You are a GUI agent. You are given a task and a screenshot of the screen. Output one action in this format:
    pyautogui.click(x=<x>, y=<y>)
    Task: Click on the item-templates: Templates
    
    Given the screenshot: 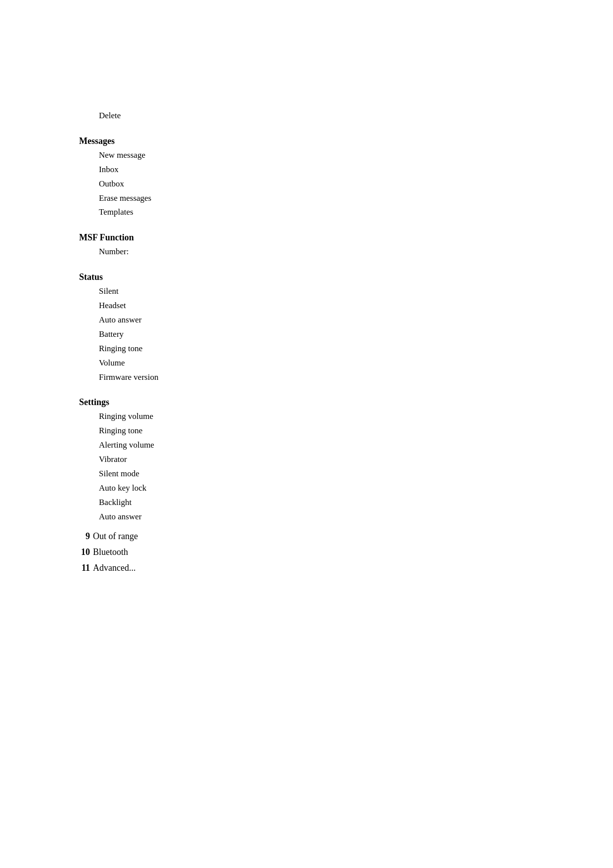 What is the action you would take?
    pyautogui.click(x=119, y=213)
    